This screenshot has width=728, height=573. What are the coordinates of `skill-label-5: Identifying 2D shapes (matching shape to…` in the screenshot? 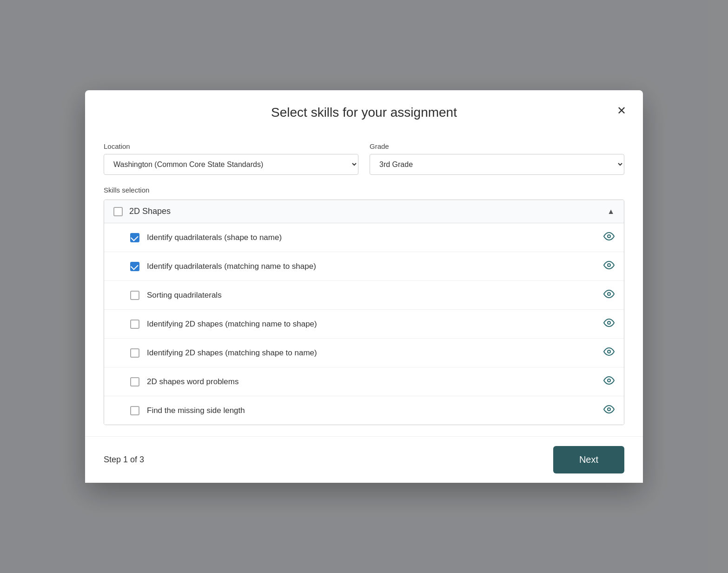 It's located at (375, 353).